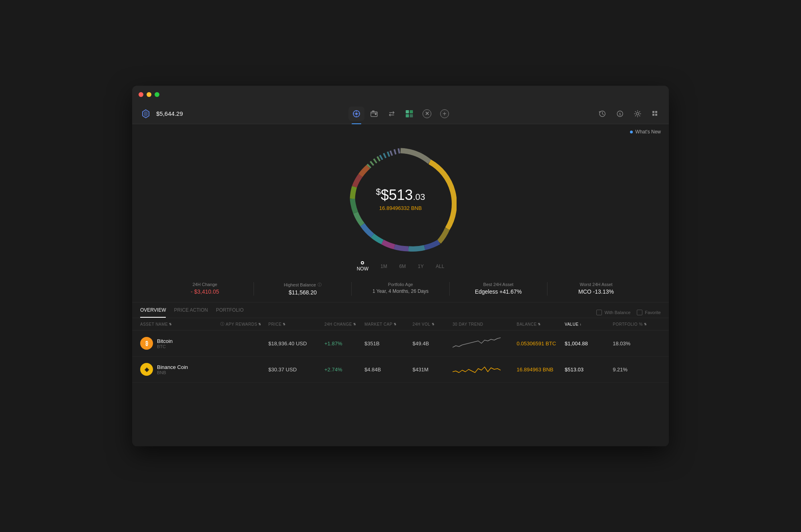 The width and height of the screenshot is (801, 532). I want to click on with-balance-label: With Balance, so click(618, 312).